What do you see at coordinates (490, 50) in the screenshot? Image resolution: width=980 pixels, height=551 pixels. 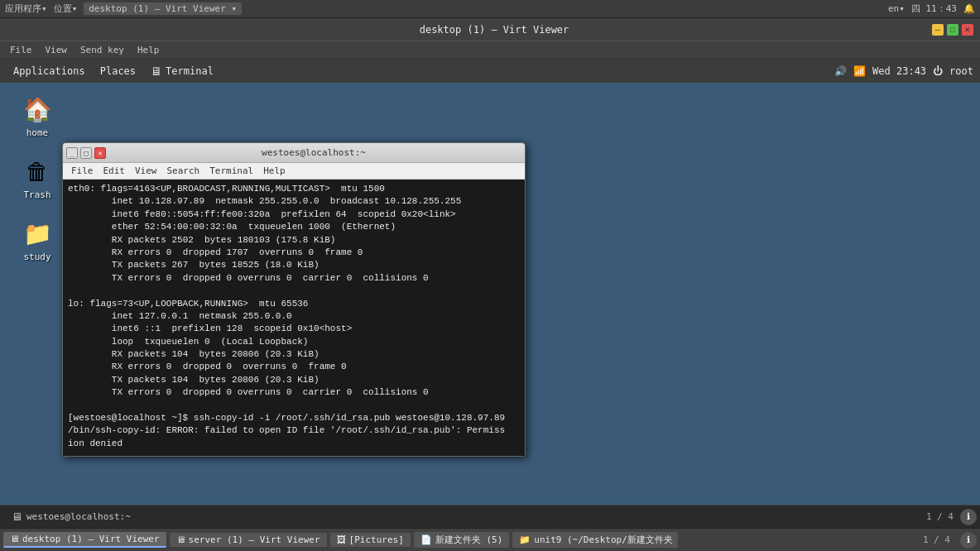 I see `virt-viewer-menubar: File View Send key Help` at bounding box center [490, 50].